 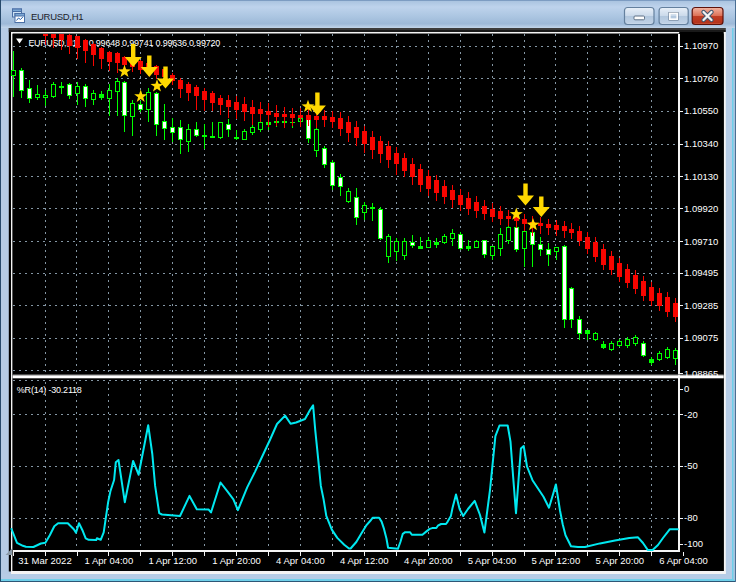 What do you see at coordinates (110, 560) in the screenshot?
I see `svg-text: 1 Apr 04:00` at bounding box center [110, 560].